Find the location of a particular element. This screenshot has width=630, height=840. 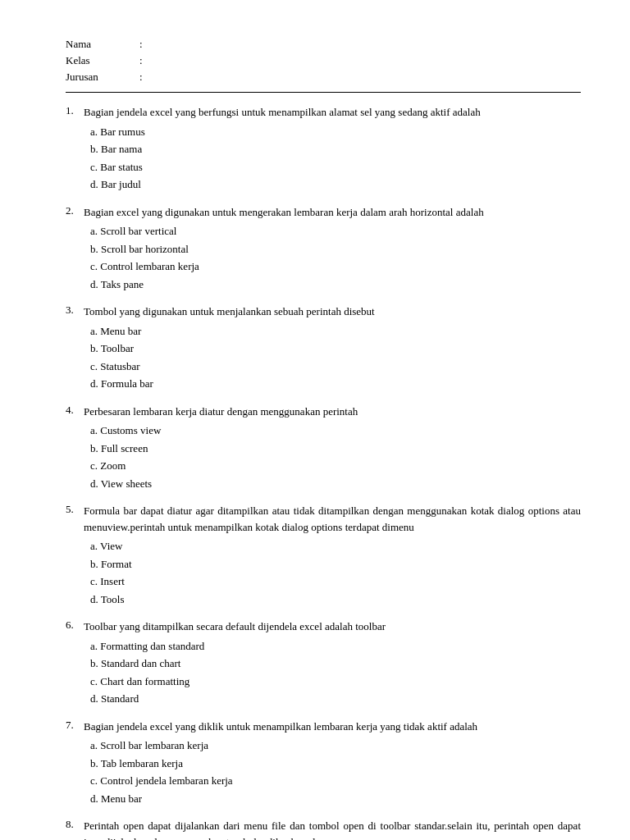

option-item: d. Bar judul is located at coordinates (336, 185).